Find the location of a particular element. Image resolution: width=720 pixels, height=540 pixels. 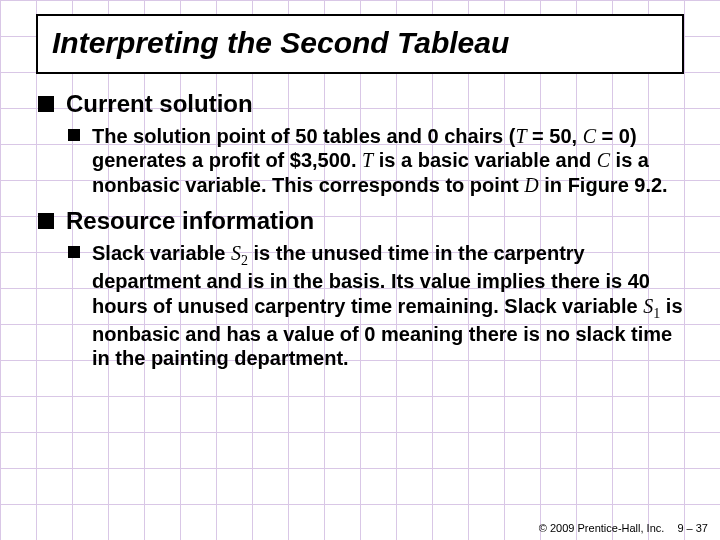

sub-text: The solution point of 50 tables and 0 ch… is located at coordinates (388, 160).